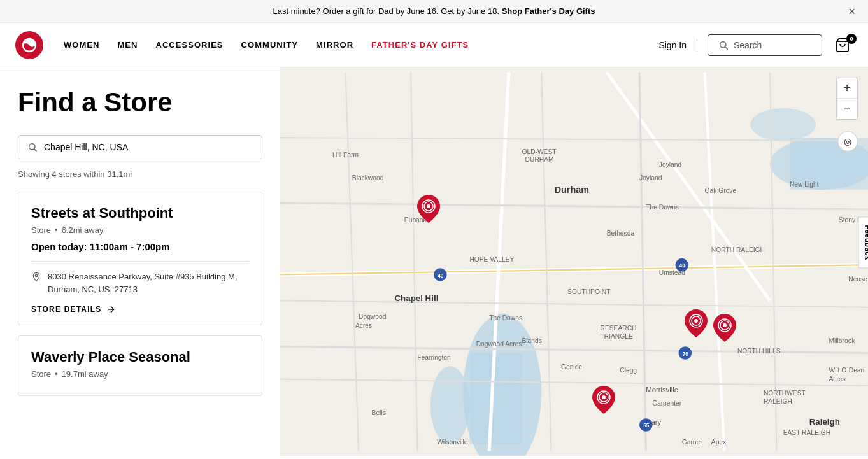  Describe the element at coordinates (628, 371) in the screenshot. I see `svg-text: Clegg` at that location.